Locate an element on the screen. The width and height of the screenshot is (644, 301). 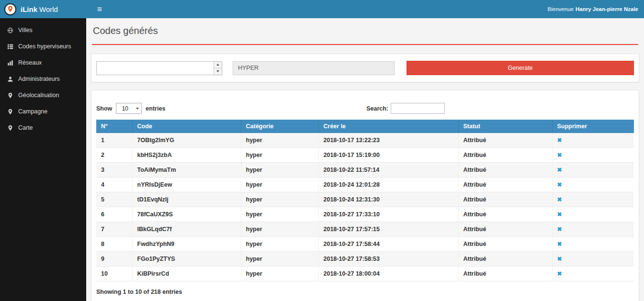
user-icon is located at coordinates (11, 79).